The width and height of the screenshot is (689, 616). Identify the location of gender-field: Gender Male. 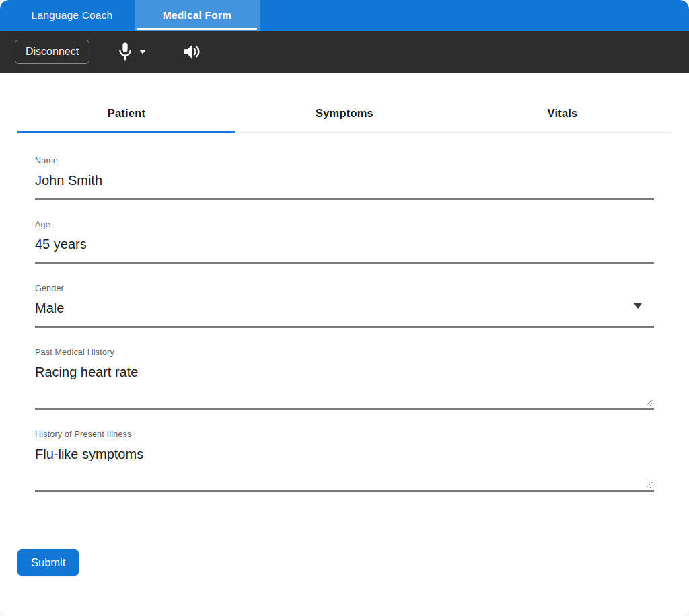
(344, 305).